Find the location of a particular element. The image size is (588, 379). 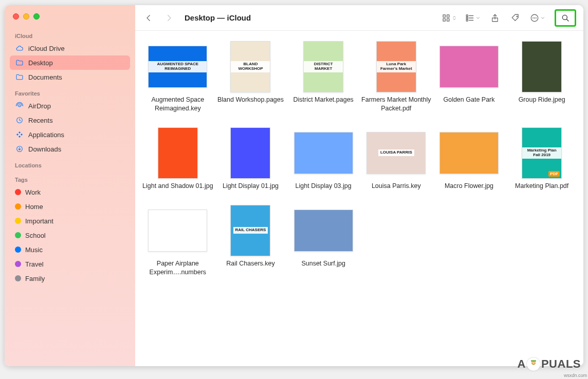

toolbar: Desktop — iCloud is located at coordinates (359, 18).